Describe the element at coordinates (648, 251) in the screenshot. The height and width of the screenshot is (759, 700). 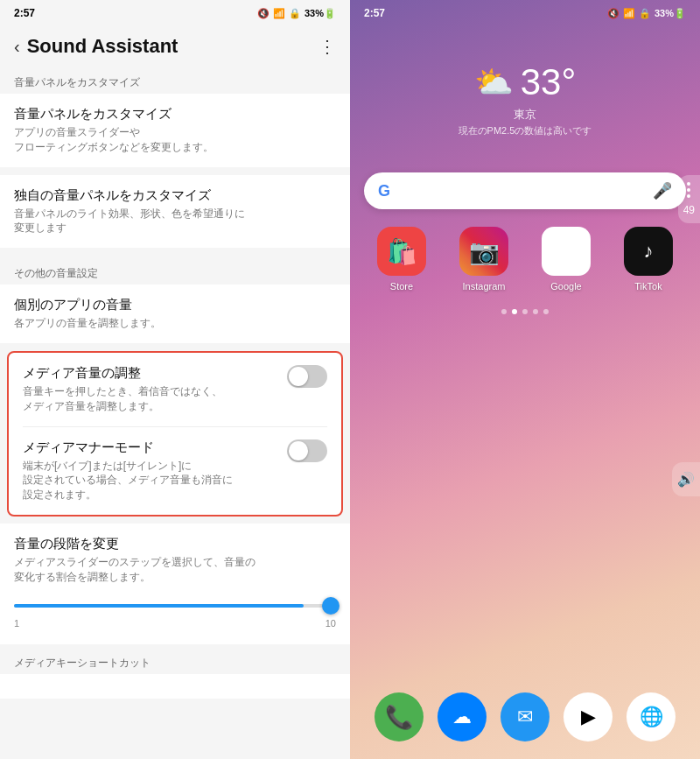
I see `tiktok-icon: ♪` at that location.